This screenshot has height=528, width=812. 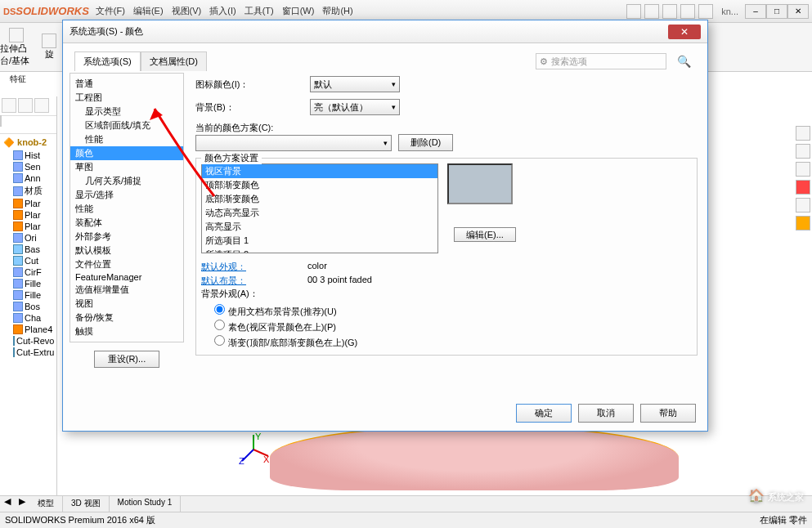 I want to click on tab-model: 模型, so click(x=46, y=503).